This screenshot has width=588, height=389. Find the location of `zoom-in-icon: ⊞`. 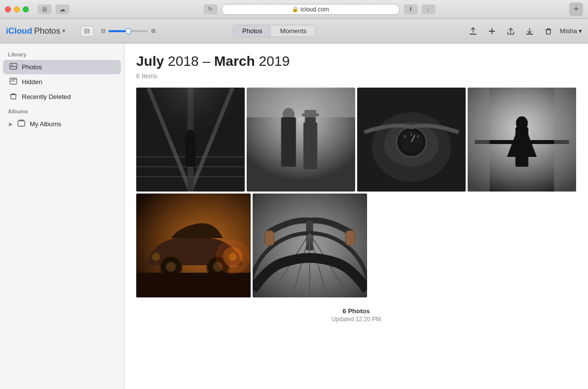

zoom-in-icon: ⊞ is located at coordinates (154, 31).